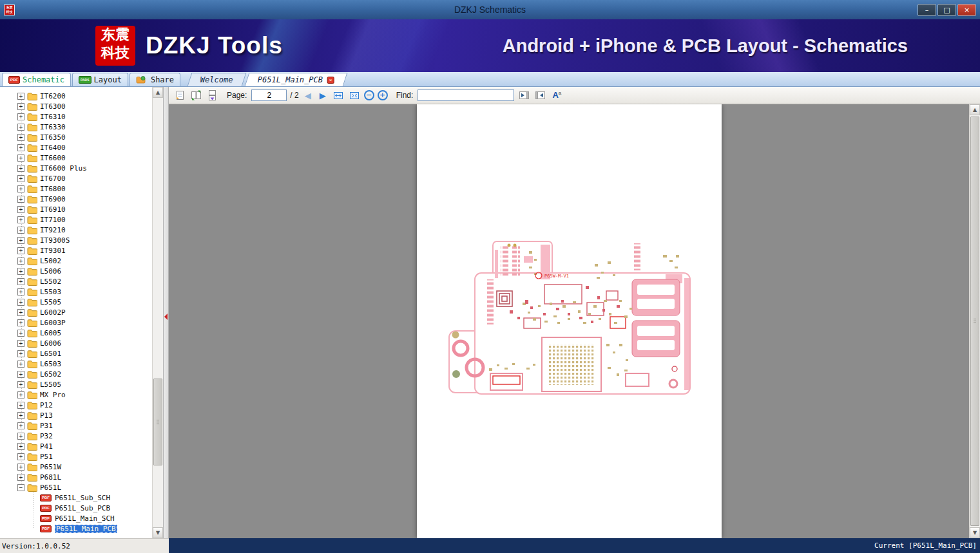  What do you see at coordinates (76, 353) in the screenshot?
I see `tree-item-l6501: +L6501` at bounding box center [76, 353].